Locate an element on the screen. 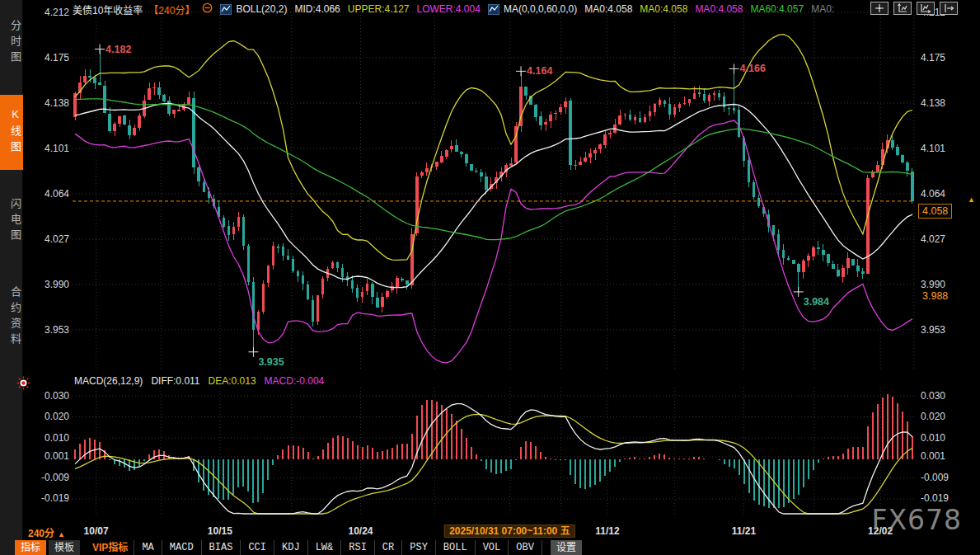 The height and width of the screenshot is (555, 980). sidebar-item-lightning-chart: 闪电图 is located at coordinates (12, 221).